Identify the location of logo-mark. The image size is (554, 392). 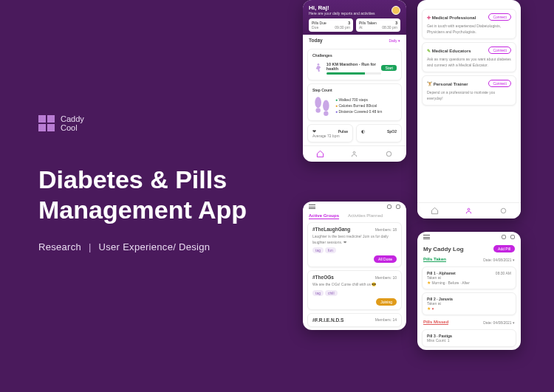
(47, 123).